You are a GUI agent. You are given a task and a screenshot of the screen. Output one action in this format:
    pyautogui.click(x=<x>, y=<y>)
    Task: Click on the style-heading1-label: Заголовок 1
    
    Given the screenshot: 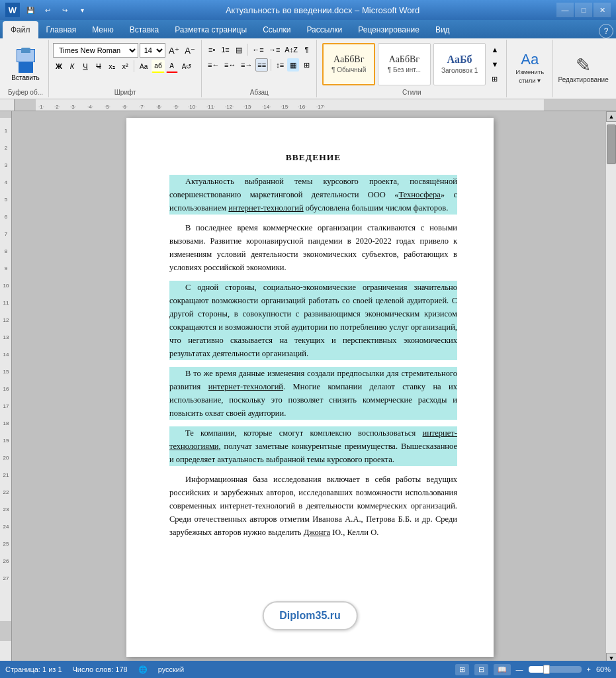 What is the action you would take?
    pyautogui.click(x=459, y=70)
    